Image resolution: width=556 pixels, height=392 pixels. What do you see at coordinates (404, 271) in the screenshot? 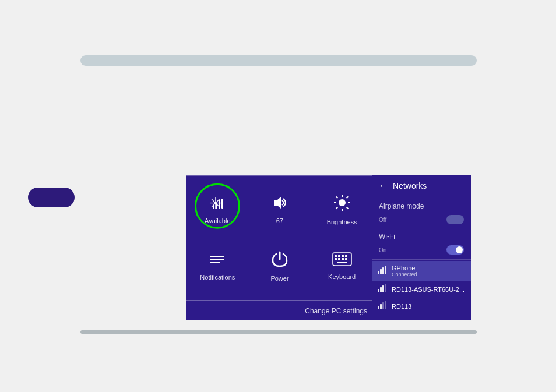
I see `network-info-gphone: GPhone Connected` at bounding box center [404, 271].